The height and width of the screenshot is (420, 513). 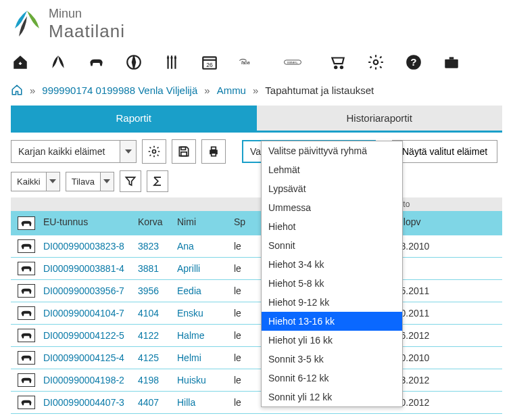 What do you see at coordinates (134, 118) in the screenshot?
I see `tab-reports: Raportit` at bounding box center [134, 118].